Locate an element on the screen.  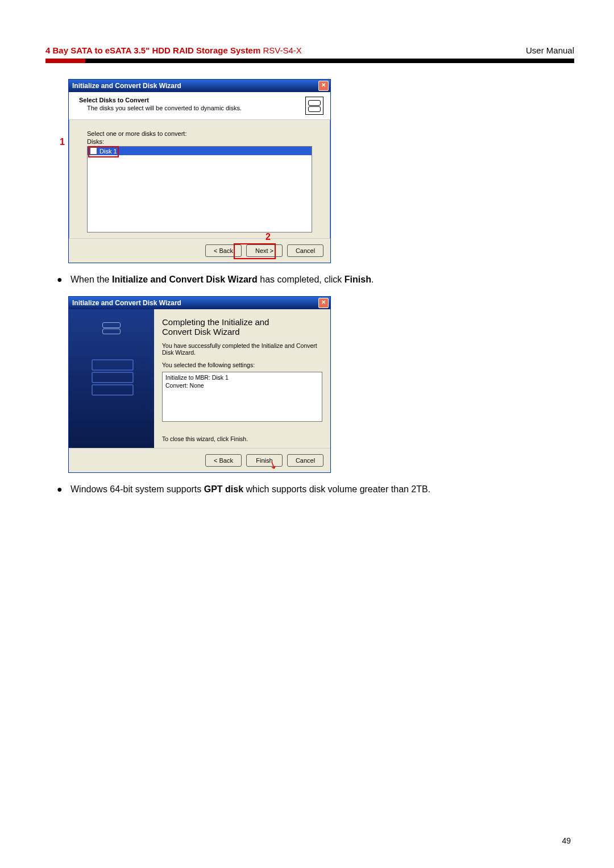
wizard2-split: Completing the Initialize and Convert Di… is located at coordinates (200, 379).